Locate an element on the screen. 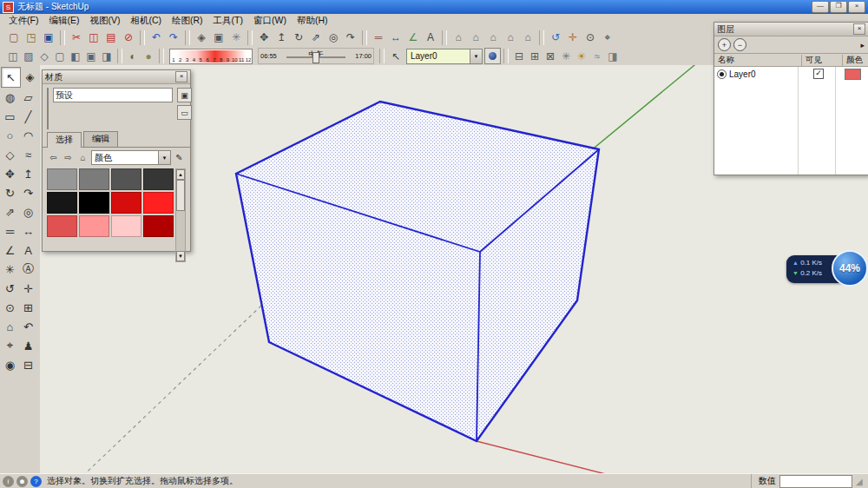 The width and height of the screenshot is (868, 488). layer-details-button: ▸ is located at coordinates (863, 45).